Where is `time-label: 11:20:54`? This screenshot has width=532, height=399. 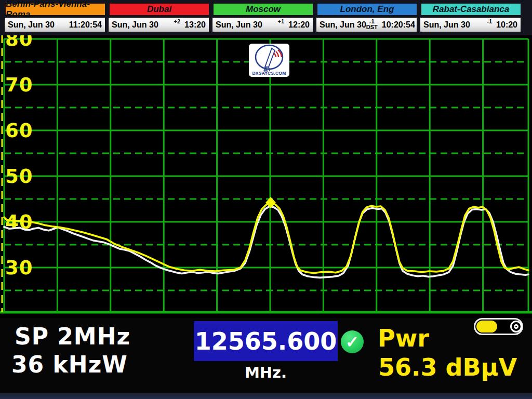 time-label: 11:20:54 is located at coordinates (85, 25).